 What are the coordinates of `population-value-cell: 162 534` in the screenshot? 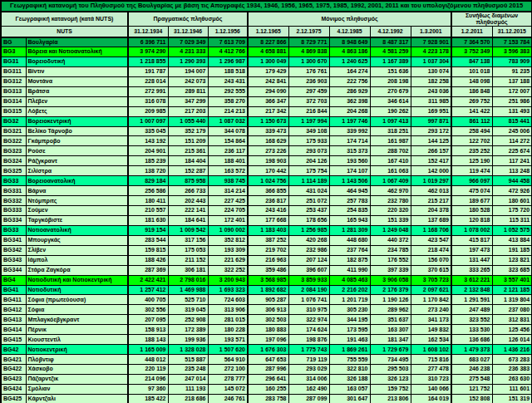 It's located at (431, 340).